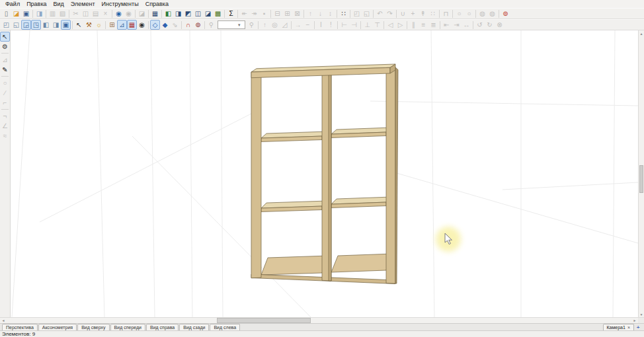  Describe the element at coordinates (390, 25) in the screenshot. I see `flip-h-button: ◁` at that location.